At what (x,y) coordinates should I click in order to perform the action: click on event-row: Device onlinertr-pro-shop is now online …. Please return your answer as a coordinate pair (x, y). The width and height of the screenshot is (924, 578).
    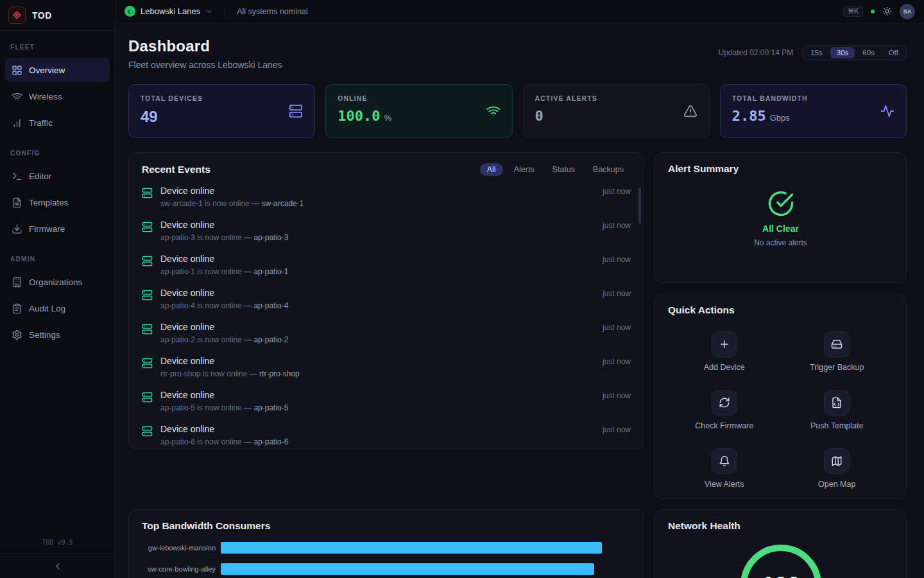
    Looking at the image, I should click on (386, 367).